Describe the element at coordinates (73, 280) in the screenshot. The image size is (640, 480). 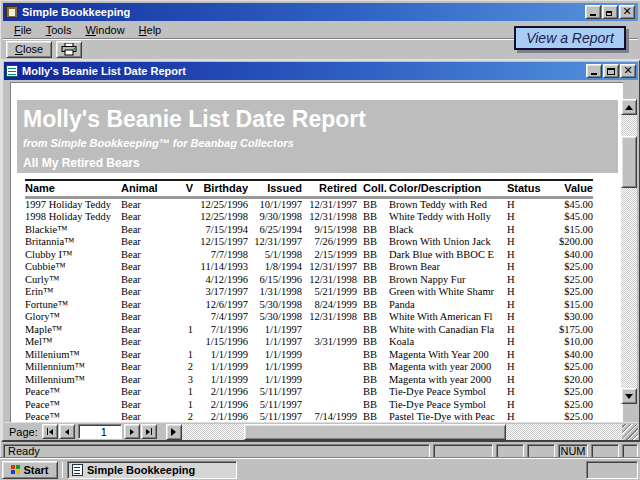
I see `cell-name: Curly™` at that location.